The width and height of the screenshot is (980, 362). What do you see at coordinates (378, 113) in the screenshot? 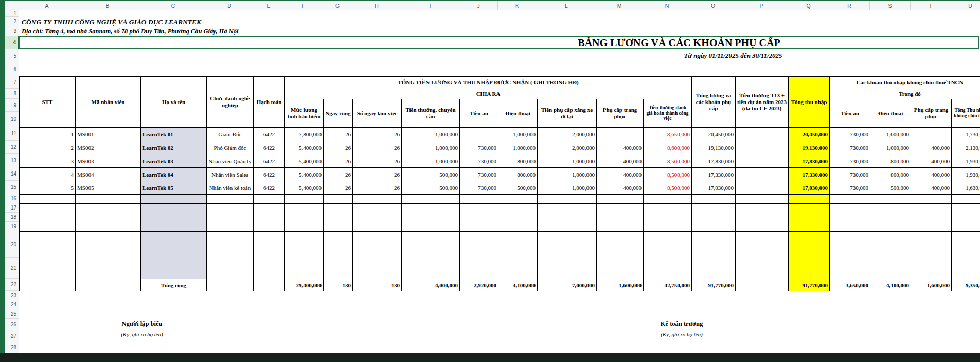
I see `header-so-ngay: Số ngày làm việc` at bounding box center [378, 113].